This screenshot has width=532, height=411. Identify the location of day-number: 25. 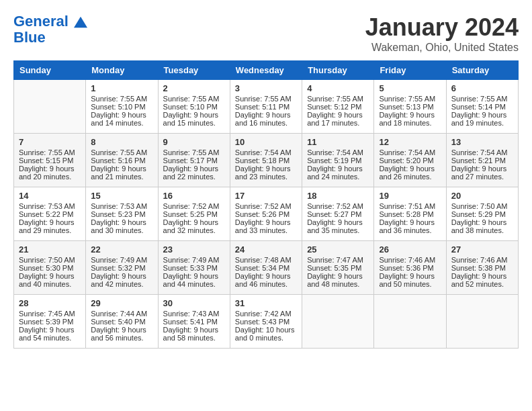
(338, 250).